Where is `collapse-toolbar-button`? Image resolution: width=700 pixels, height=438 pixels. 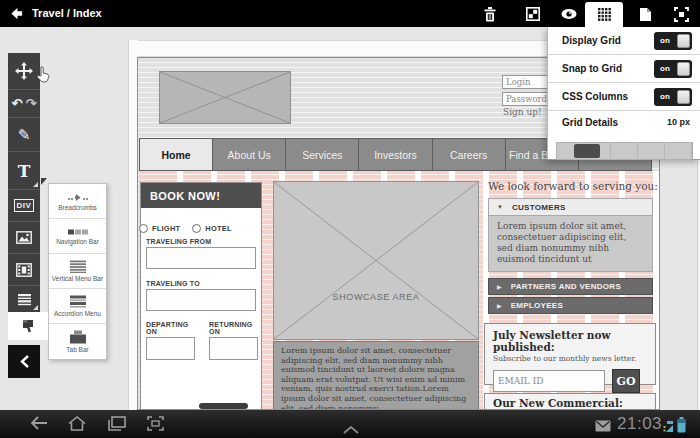
collapse-toolbar-button is located at coordinates (24, 362).